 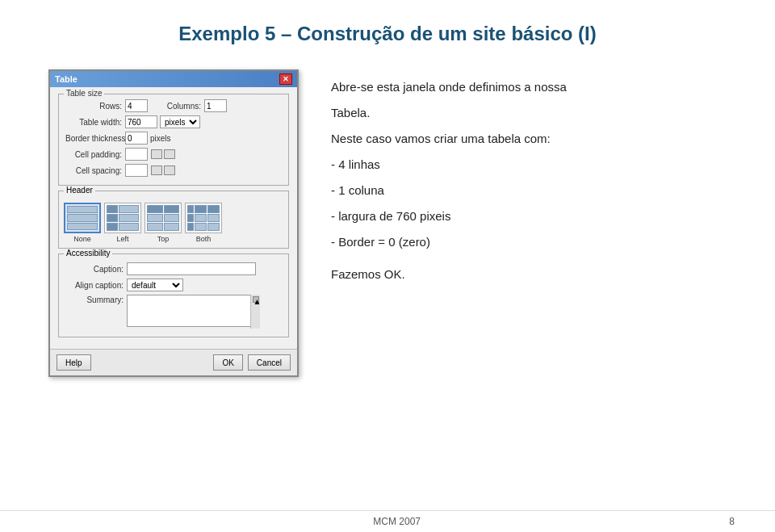 What do you see at coordinates (180, 122) in the screenshot?
I see `table-width-unit-select: pixels %` at bounding box center [180, 122].